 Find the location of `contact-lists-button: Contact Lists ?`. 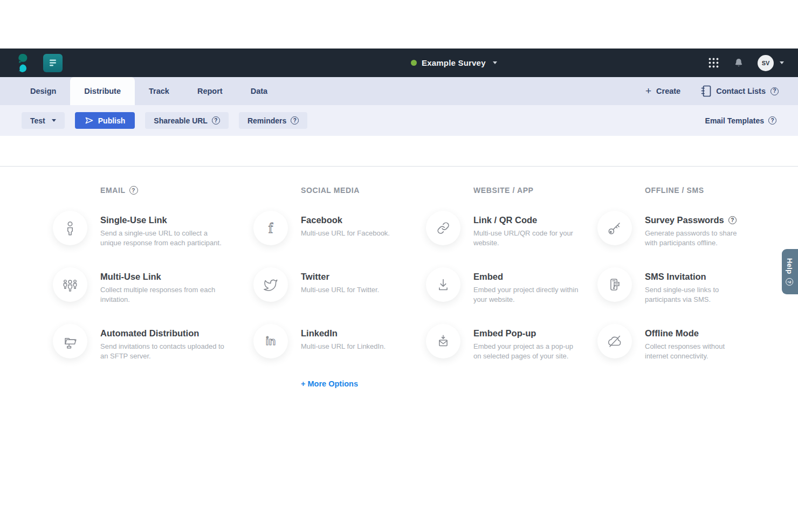

contact-lists-button: Contact Lists ? is located at coordinates (740, 91).